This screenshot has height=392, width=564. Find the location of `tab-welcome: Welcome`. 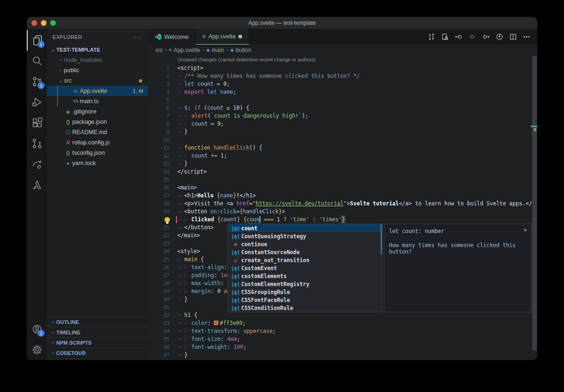

tab-welcome: Welcome is located at coordinates (172, 37).